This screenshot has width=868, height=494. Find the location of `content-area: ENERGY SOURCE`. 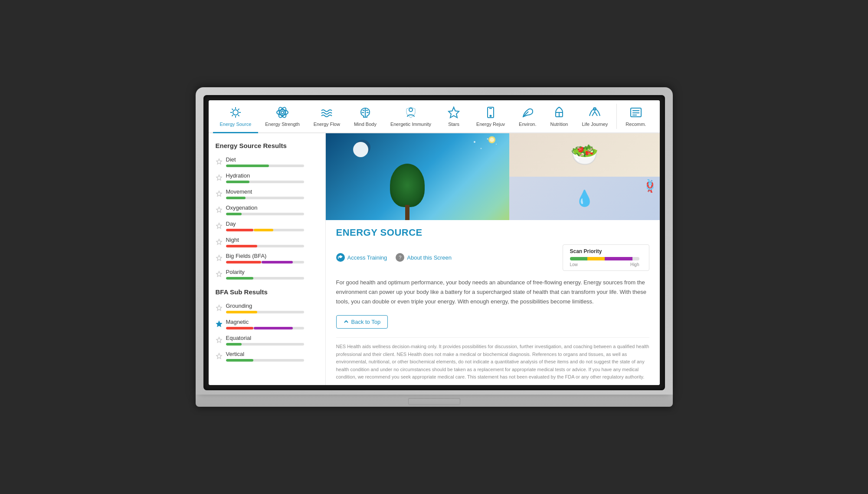

content-area: ENERGY SOURCE is located at coordinates (493, 303).